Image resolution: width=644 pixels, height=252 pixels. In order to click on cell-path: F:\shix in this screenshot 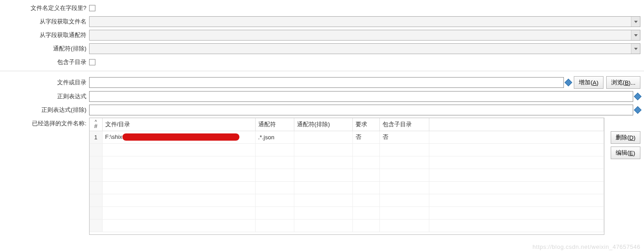, I will do `click(179, 137)`.